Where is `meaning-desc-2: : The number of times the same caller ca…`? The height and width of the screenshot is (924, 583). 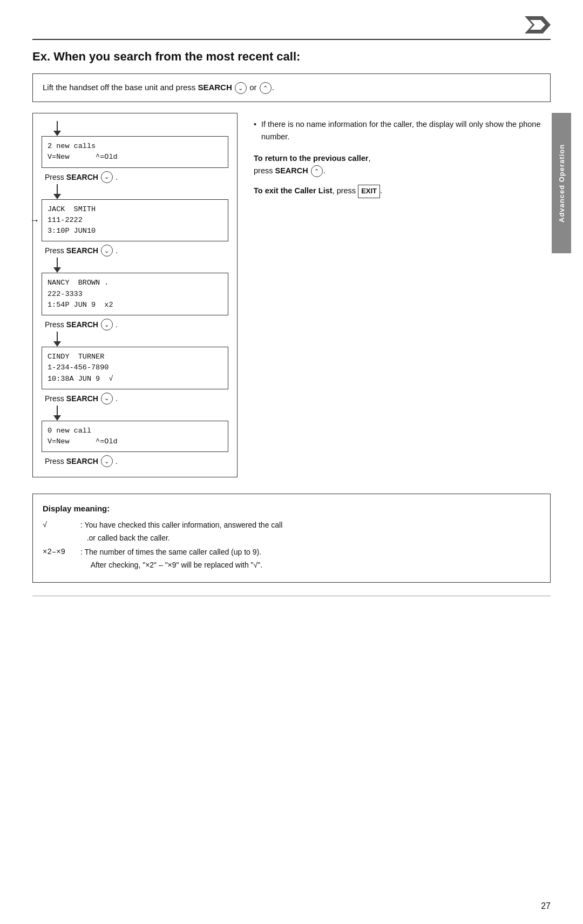
meaning-desc-2: : The number of times the same caller ca… is located at coordinates (172, 559).